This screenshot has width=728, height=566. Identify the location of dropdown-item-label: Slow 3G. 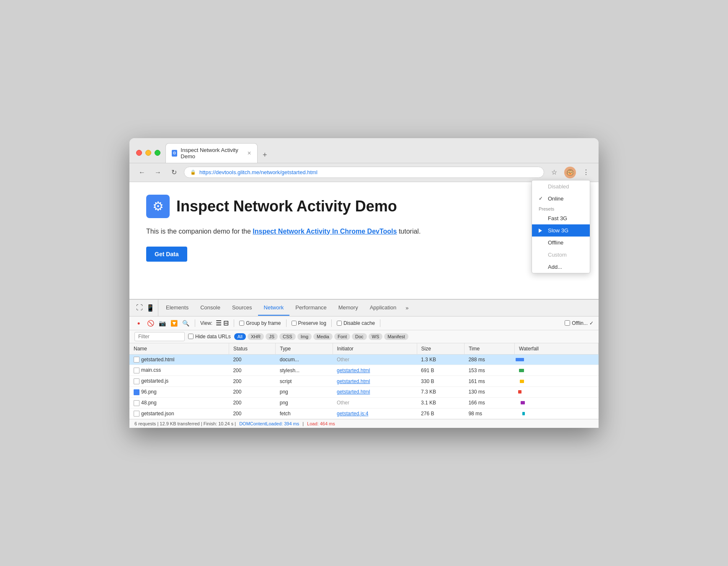
(558, 230).